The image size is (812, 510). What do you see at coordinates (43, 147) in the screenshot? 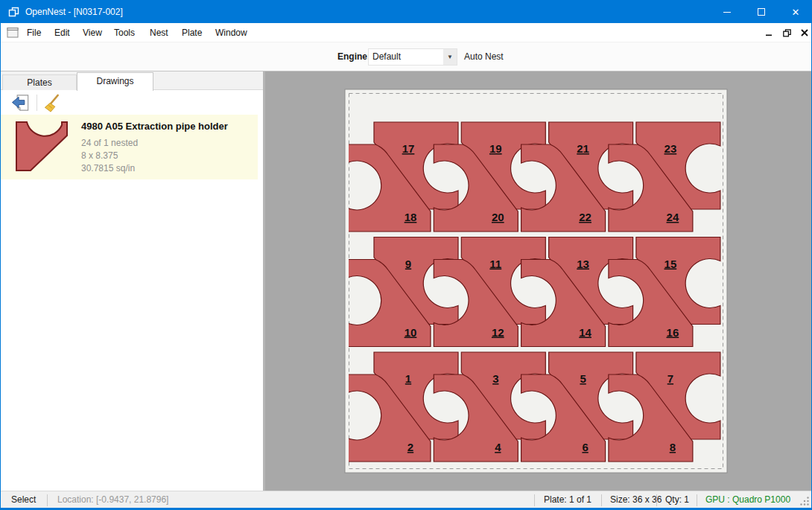
I see `part-thumbnail` at bounding box center [43, 147].